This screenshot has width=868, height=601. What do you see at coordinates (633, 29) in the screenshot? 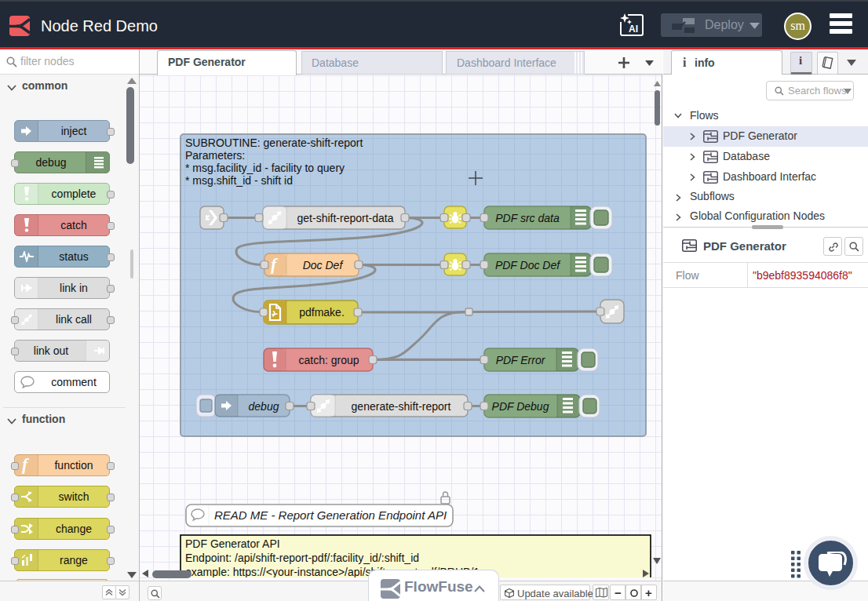
I see `svg-text: AI` at bounding box center [633, 29].